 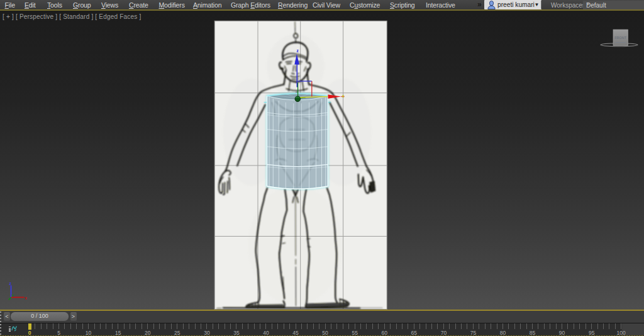 What do you see at coordinates (13, 295) in the screenshot?
I see `svg-text: y` at bounding box center [13, 295].